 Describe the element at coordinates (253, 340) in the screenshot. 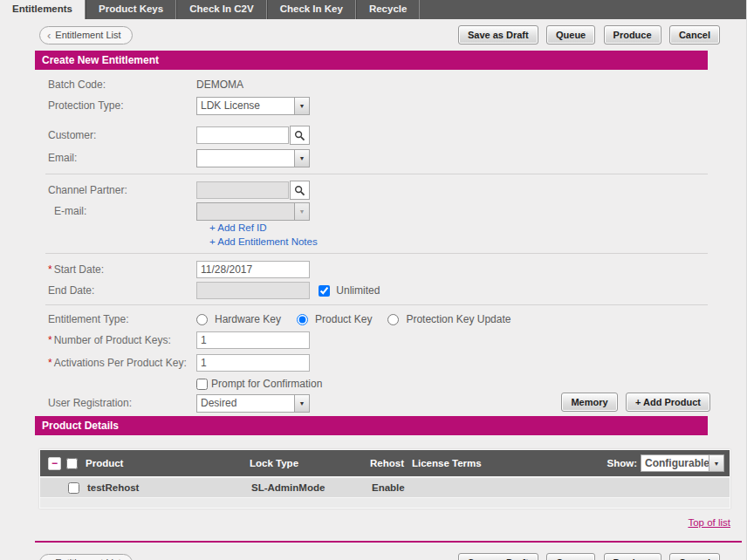

I see `num-product-keys-input` at that location.